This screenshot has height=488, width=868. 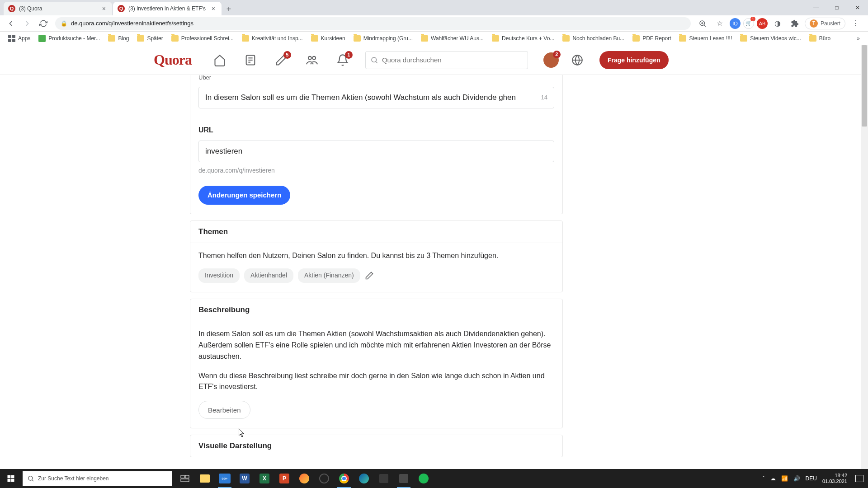 I want to click on bookmark-folder: Büro, so click(x=820, y=38).